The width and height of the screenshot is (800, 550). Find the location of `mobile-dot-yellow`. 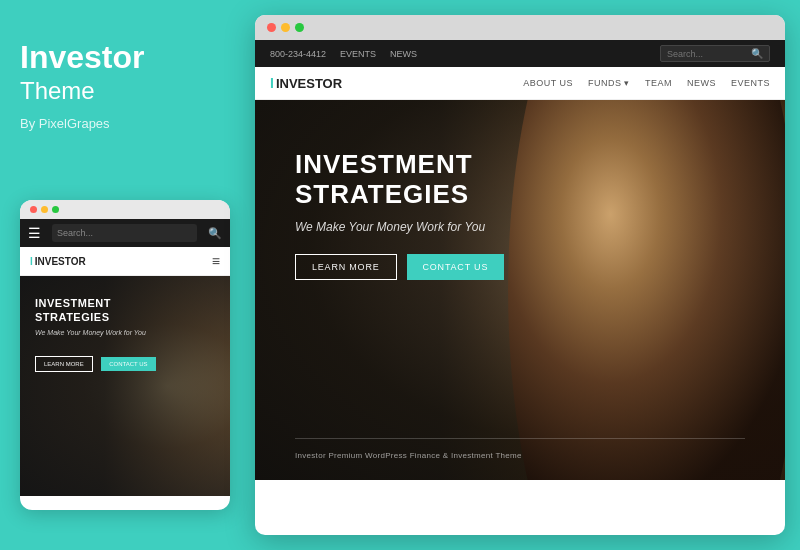

mobile-dot-yellow is located at coordinates (44, 210).